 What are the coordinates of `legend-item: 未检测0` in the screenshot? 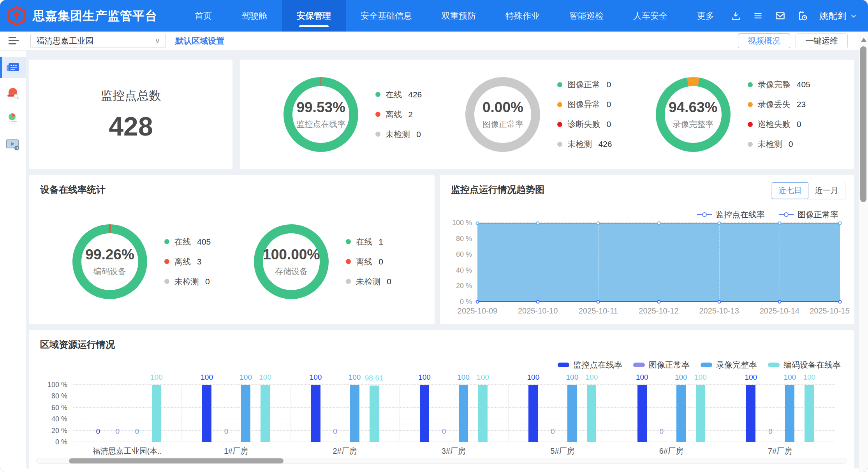 It's located at (399, 134).